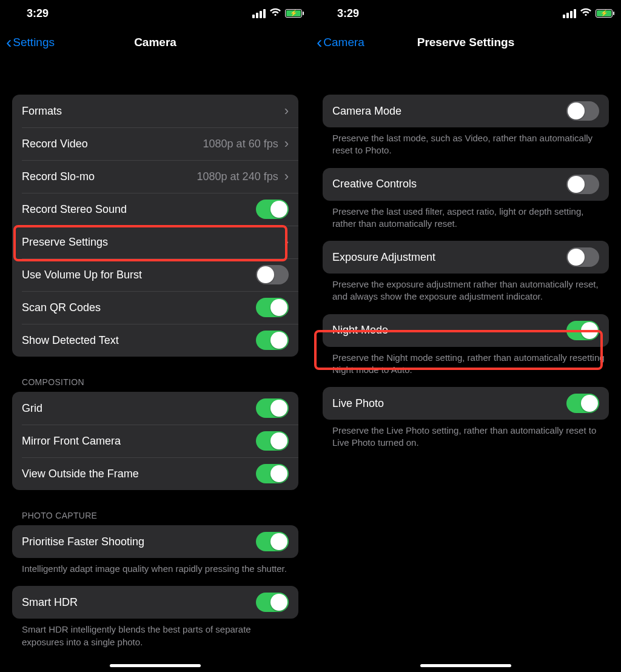 Image resolution: width=621 pixels, height=672 pixels. What do you see at coordinates (466, 42) in the screenshot?
I see `nav-header: ‹ Camera Preserve Settings` at bounding box center [466, 42].